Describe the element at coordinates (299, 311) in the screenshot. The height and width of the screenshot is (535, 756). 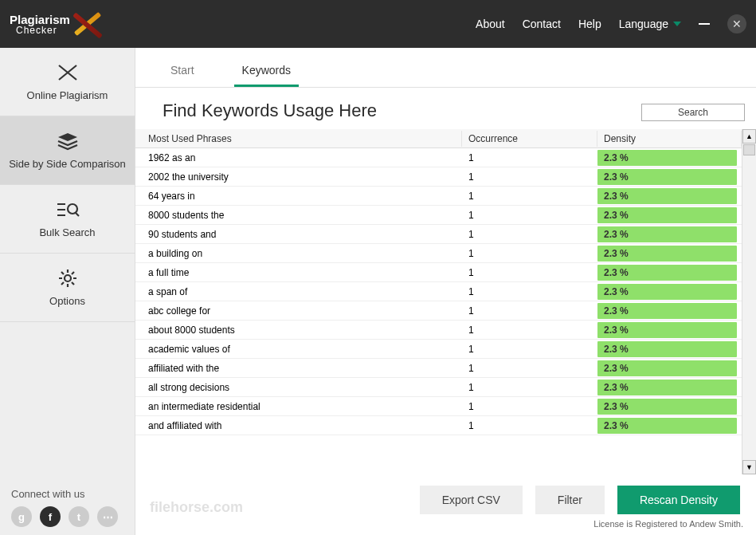
I see `cell-phrase: abc college for` at that location.